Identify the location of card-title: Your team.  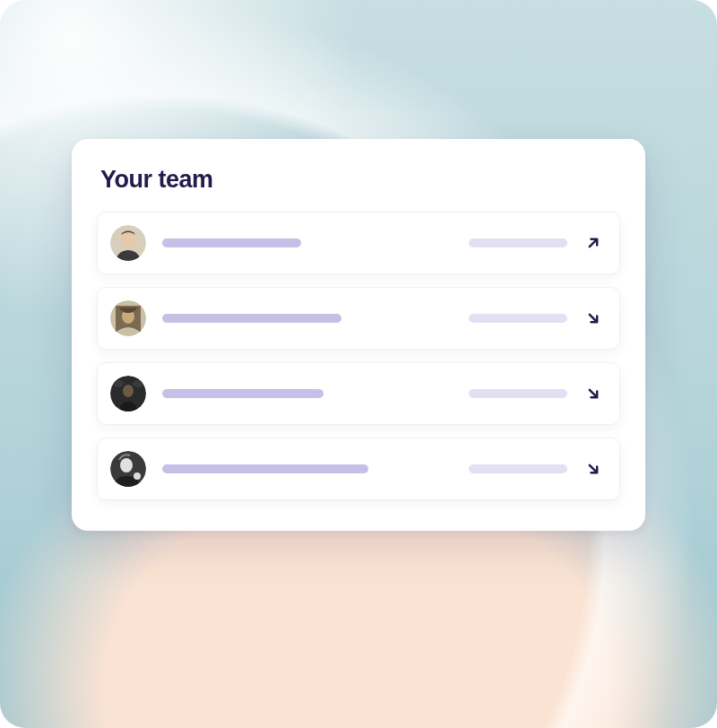
(358, 179).